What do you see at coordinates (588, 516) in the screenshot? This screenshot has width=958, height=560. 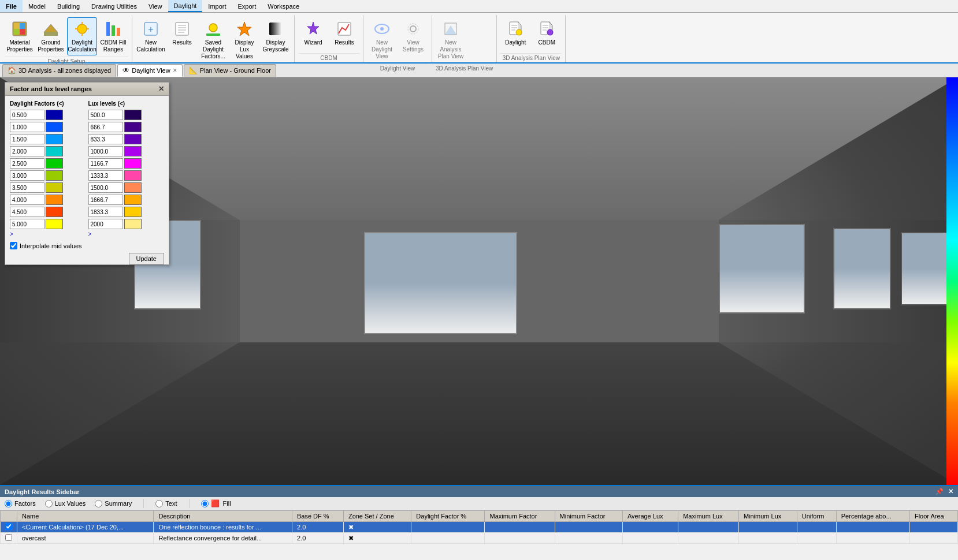 I see `col-header-min-factor: Minimum Factor` at bounding box center [588, 516].